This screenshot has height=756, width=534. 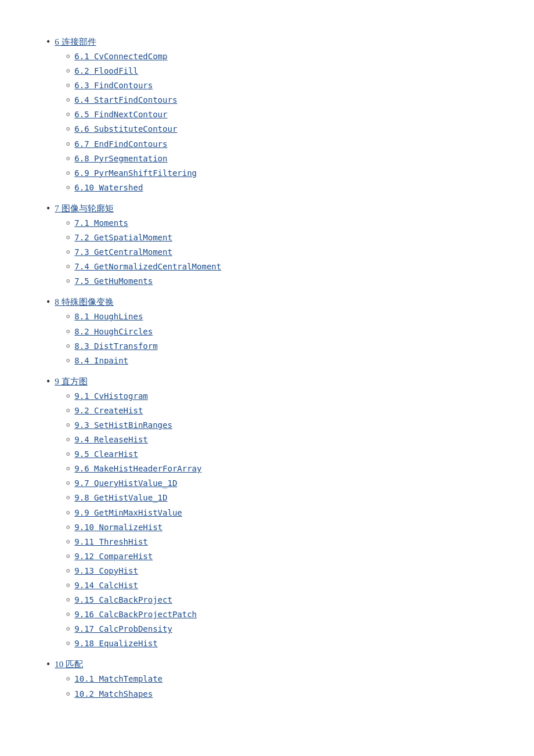 I want to click on section-link-section10: 10 匹配, so click(x=68, y=664).